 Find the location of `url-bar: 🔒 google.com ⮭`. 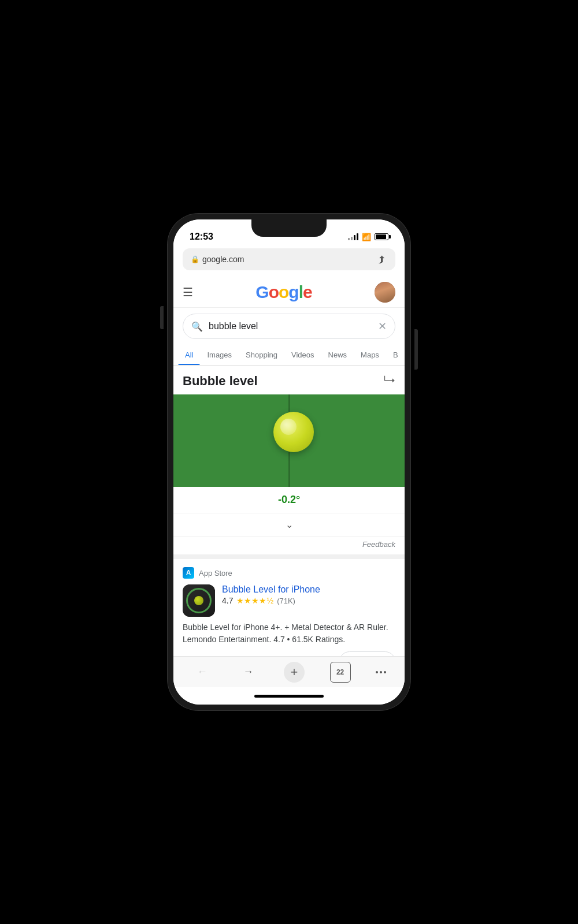

url-bar: 🔒 google.com ⮭ is located at coordinates (289, 259).